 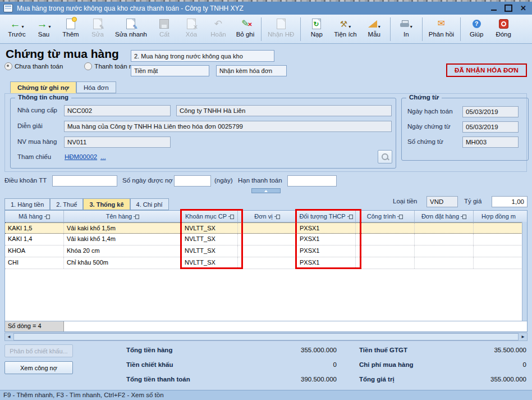 I want to click on invoice-option-combobox: Nhận kèm hóa đơn, so click(x=251, y=71).